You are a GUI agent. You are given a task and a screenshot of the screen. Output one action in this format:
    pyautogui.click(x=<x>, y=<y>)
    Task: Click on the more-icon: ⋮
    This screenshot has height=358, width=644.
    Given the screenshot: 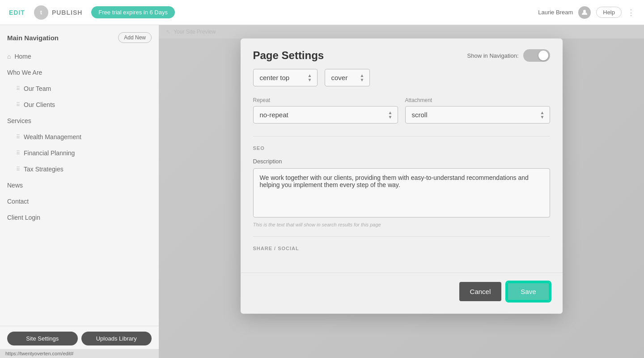 What is the action you would take?
    pyautogui.click(x=631, y=13)
    